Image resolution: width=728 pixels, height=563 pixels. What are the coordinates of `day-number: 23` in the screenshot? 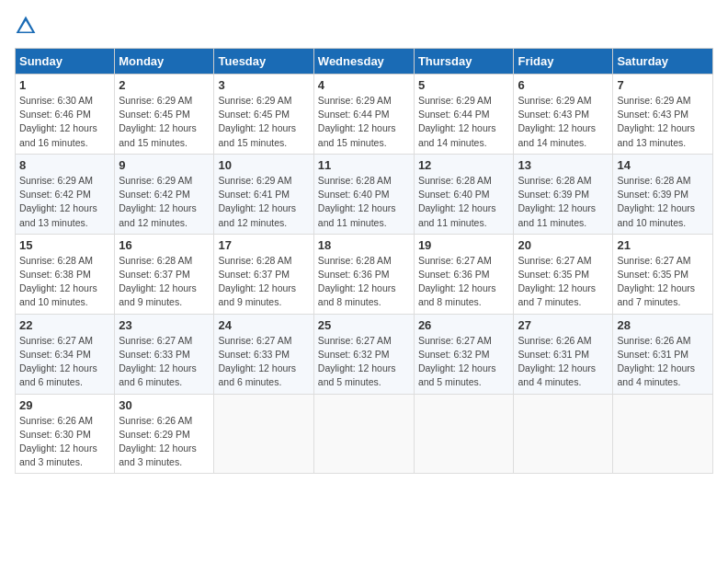 It's located at (164, 326).